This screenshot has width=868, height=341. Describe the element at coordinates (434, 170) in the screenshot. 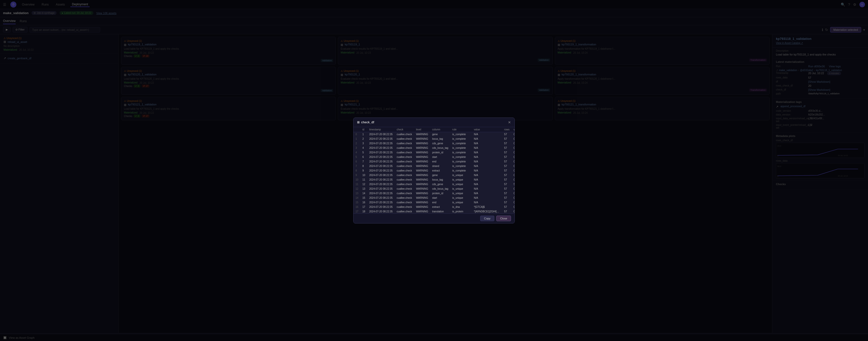

I see `df-table: id timestamp check level column rule val…` at that location.